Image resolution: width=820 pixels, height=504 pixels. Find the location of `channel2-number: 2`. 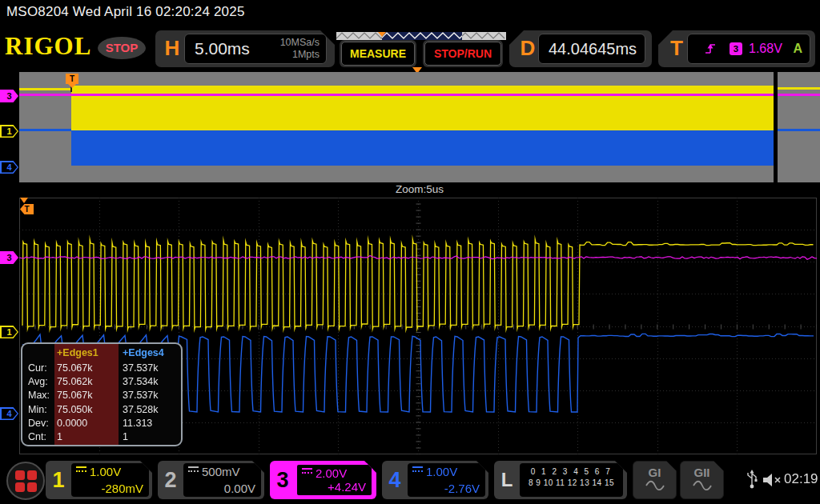

channel2-number: 2 is located at coordinates (171, 480).